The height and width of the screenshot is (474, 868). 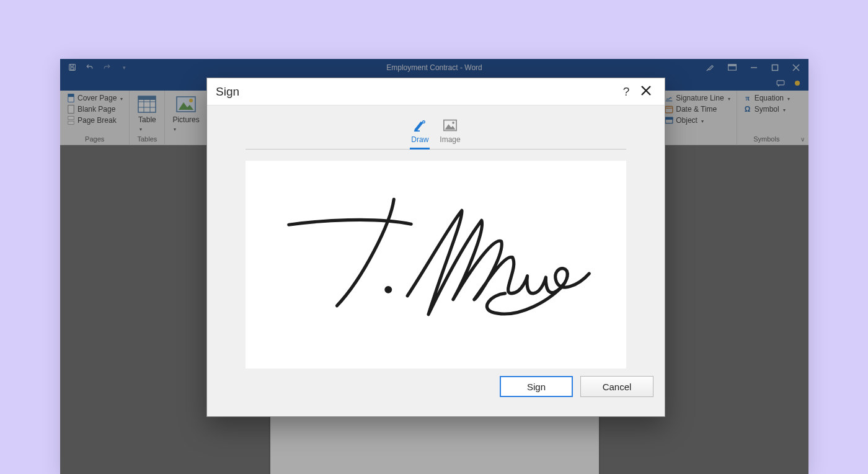 I want to click on sign-mode-tabs: Draw Image, so click(x=436, y=128).